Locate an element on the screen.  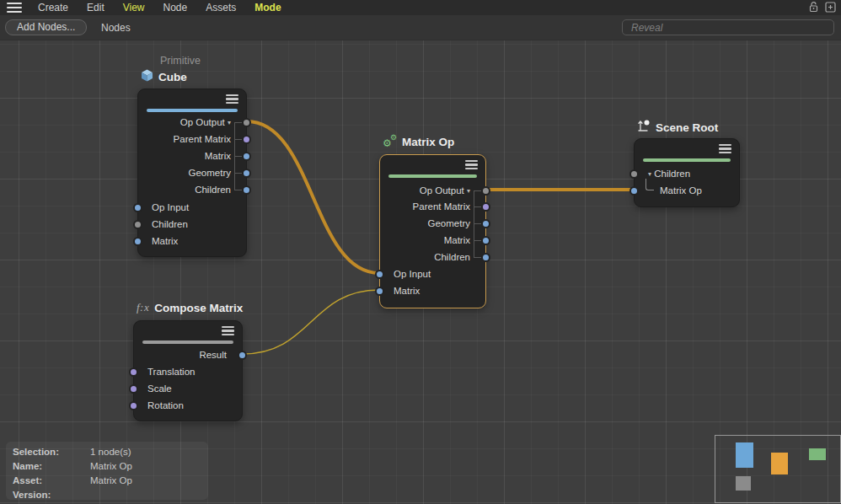
gears-icon: ⚙⚙ is located at coordinates (389, 142).